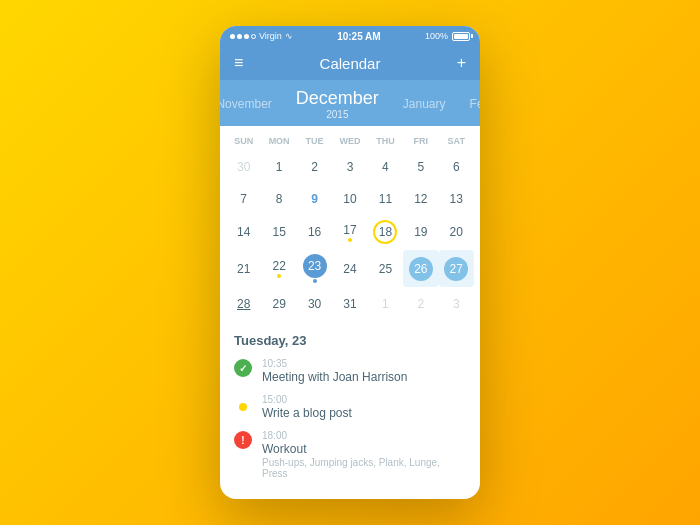 The height and width of the screenshot is (525, 700). What do you see at coordinates (424, 104) in the screenshot?
I see `next-month: January` at bounding box center [424, 104].